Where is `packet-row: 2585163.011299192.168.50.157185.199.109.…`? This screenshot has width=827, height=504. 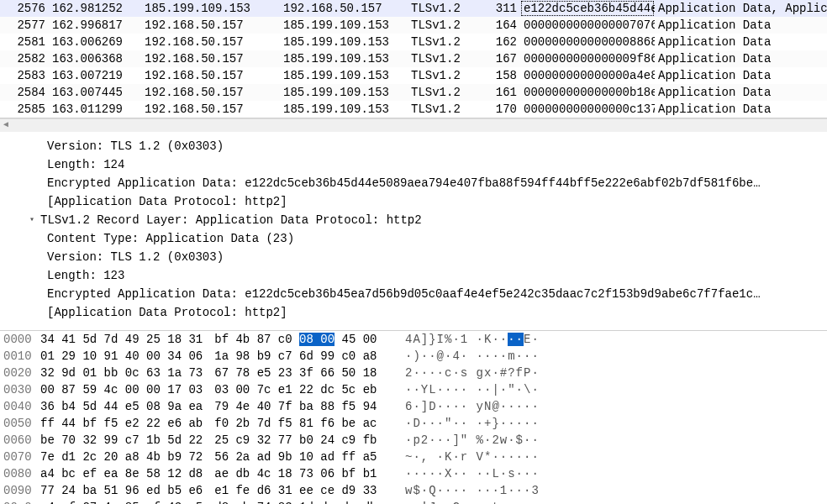 packet-row: 2585163.011299192.168.50.157185.199.109.… is located at coordinates (414, 109).